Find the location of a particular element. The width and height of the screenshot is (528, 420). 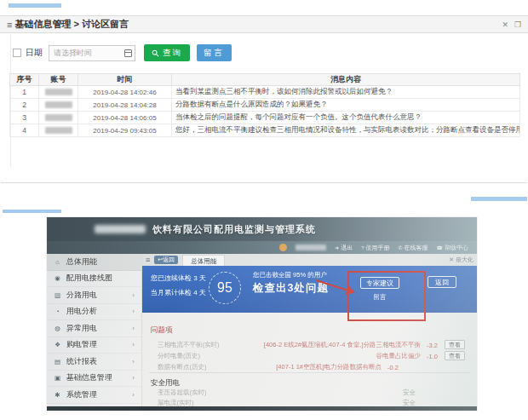

tab-overall-energy: 总体用能 is located at coordinates (204, 261).